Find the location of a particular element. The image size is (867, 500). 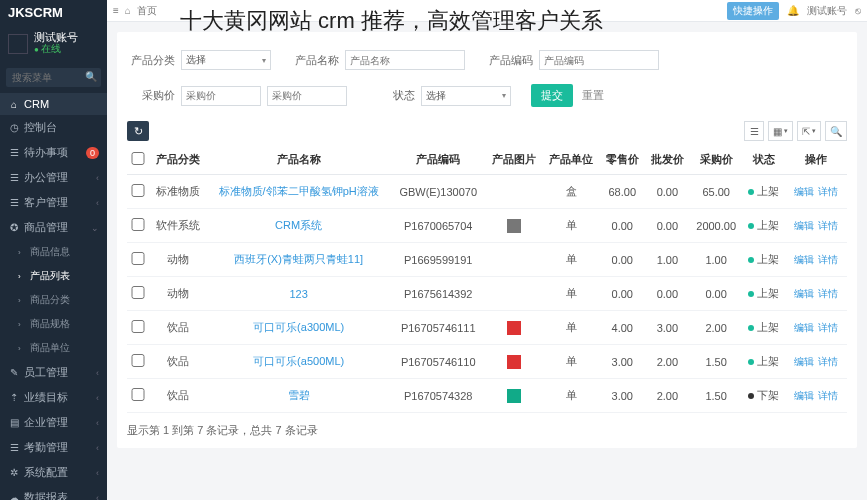

nav-item: ☰客户管理‹ is located at coordinates (54, 202).